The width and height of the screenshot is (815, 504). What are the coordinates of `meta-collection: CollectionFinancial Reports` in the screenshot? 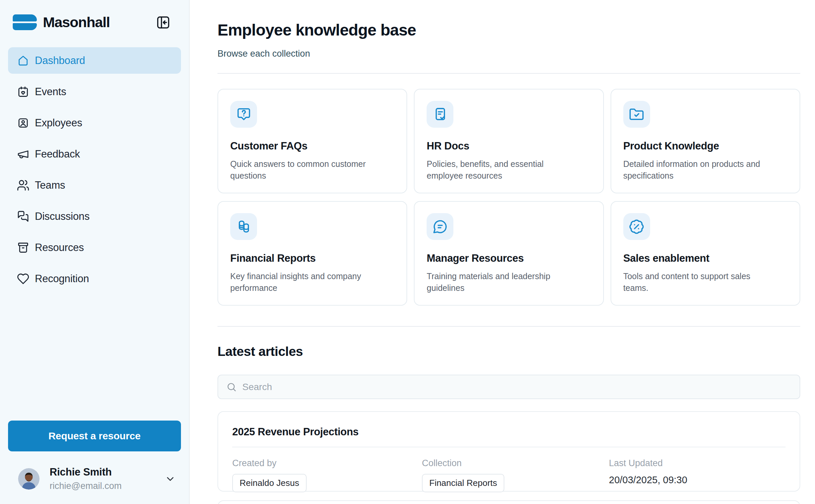 It's located at (515, 475).